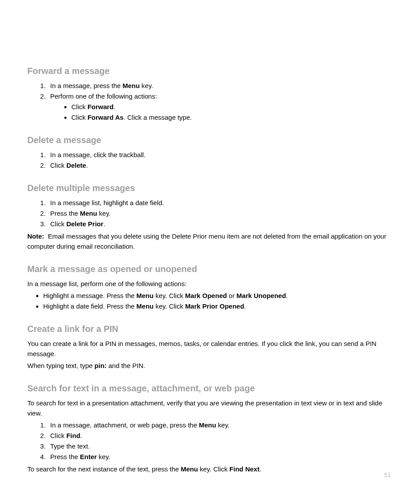 Image resolution: width=420 pixels, height=504 pixels. Describe the element at coordinates (387, 475) in the screenshot. I see `page-number: 51` at that location.